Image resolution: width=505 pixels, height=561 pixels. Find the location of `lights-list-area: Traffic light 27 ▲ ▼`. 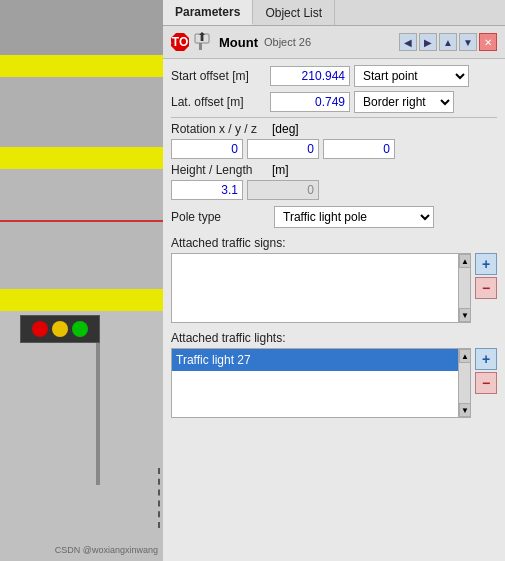

lights-list-area: Traffic light 27 ▲ ▼ is located at coordinates (321, 383).